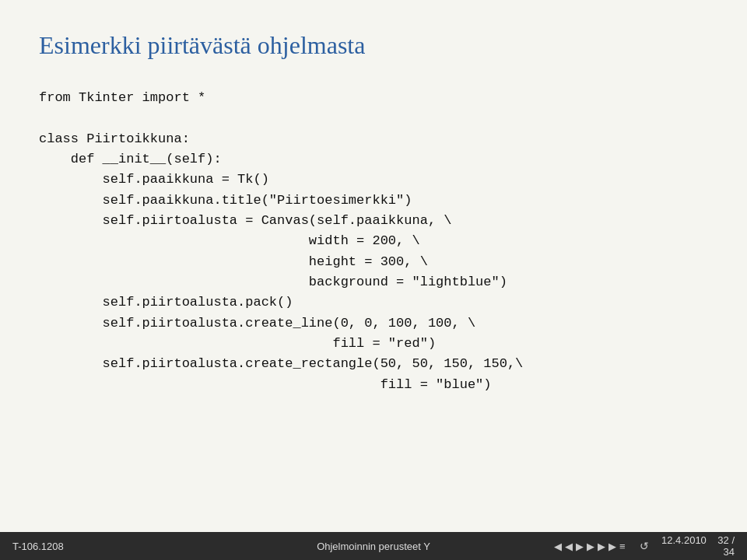  Describe the element at coordinates (591, 546) in the screenshot. I see `nav-equiv-right-icon: ▶` at that location.